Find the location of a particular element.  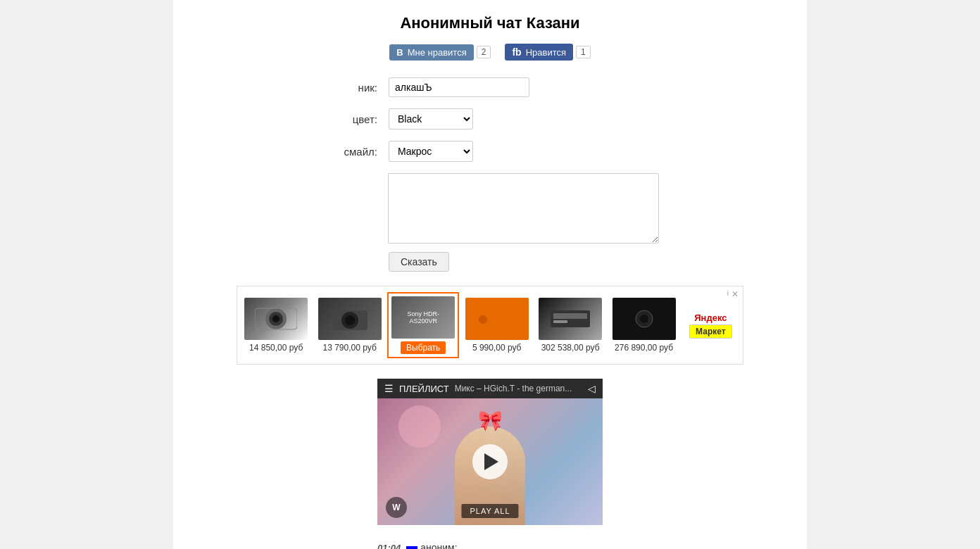

video-header-left: ☰ ПЛЕЙЛИСТ Микс – HGich.T - the german..… is located at coordinates (478, 389).